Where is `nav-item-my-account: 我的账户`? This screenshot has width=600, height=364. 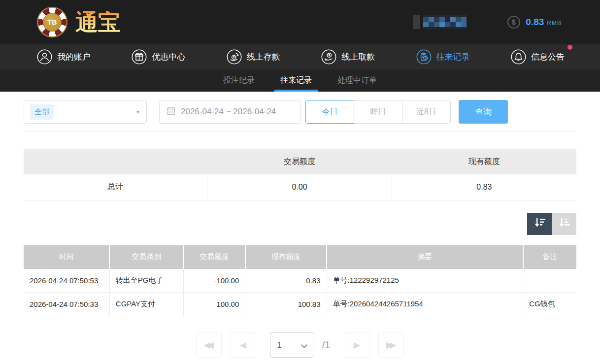
nav-item-my-account: 我的账户 is located at coordinates (64, 57).